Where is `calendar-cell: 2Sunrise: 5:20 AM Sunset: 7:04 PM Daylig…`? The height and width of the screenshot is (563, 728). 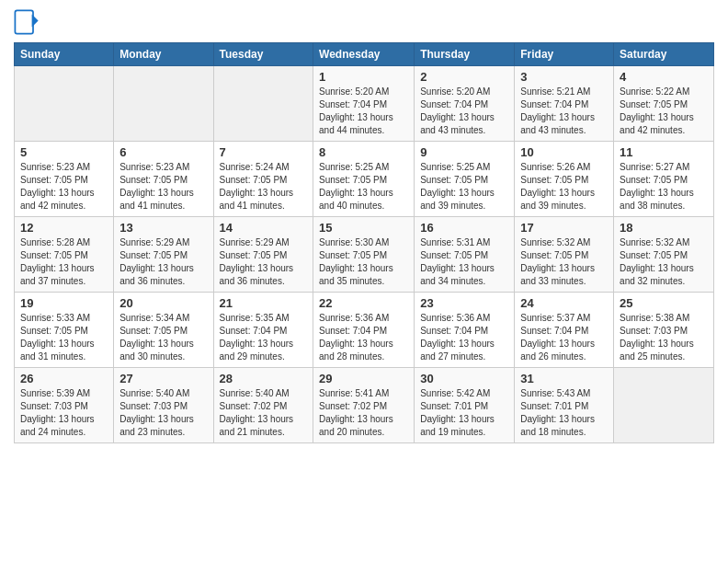 calendar-cell: 2Sunrise: 5:20 AM Sunset: 7:04 PM Daylig… is located at coordinates (465, 104).